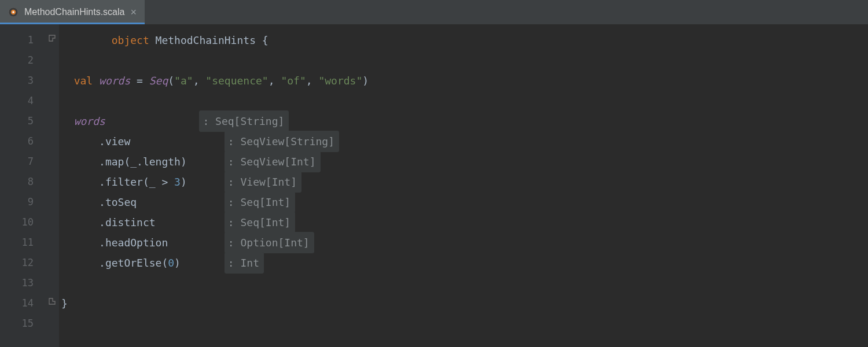  I want to click on scala-file-icon, so click(13, 12).